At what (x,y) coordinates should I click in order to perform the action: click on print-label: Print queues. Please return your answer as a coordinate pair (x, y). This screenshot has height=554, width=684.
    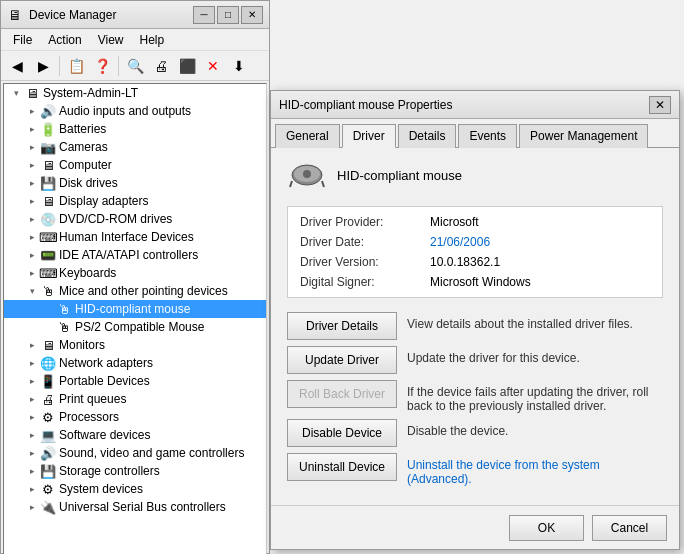
    Looking at the image, I should click on (92, 399).